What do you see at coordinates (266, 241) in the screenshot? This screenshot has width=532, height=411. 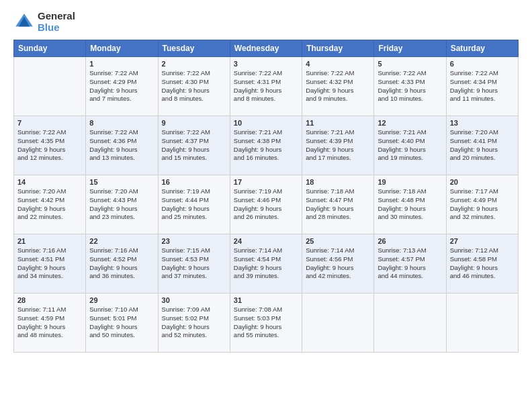 I see `day-number: 24` at bounding box center [266, 241].